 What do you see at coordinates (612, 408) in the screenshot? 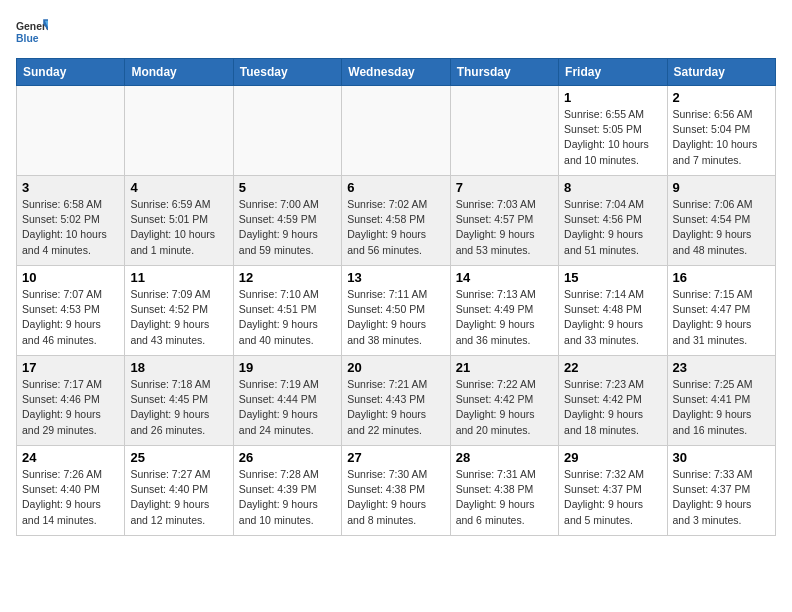
I see `day-info: Sunrise: 7:23 AM Sunset: 4:42 PM Dayligh…` at bounding box center [612, 408].